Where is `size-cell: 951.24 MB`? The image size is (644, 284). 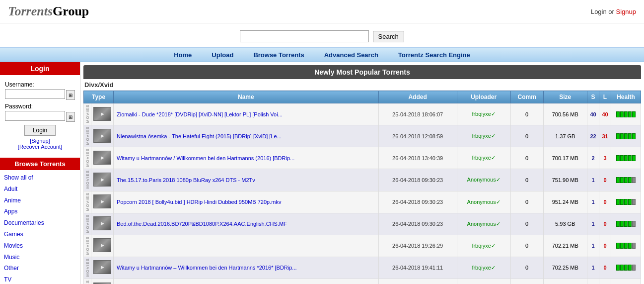 size-cell: 951.24 MB is located at coordinates (565, 202).